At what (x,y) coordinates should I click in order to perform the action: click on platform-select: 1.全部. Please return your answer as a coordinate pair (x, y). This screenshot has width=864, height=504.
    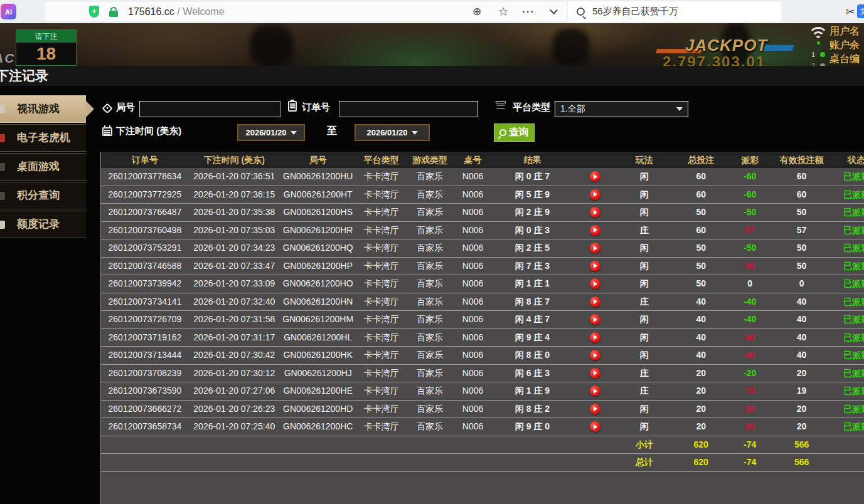
    Looking at the image, I should click on (621, 109).